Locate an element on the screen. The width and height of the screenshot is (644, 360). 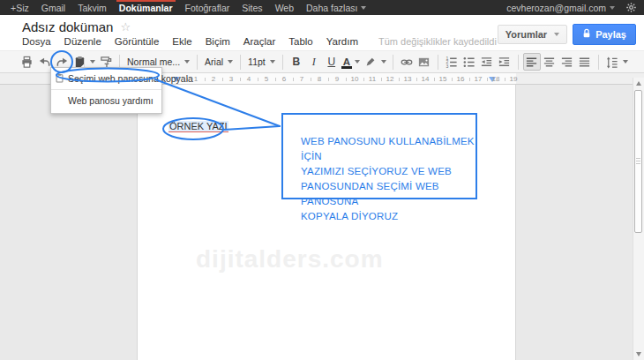
italic-button: I is located at coordinates (314, 62).